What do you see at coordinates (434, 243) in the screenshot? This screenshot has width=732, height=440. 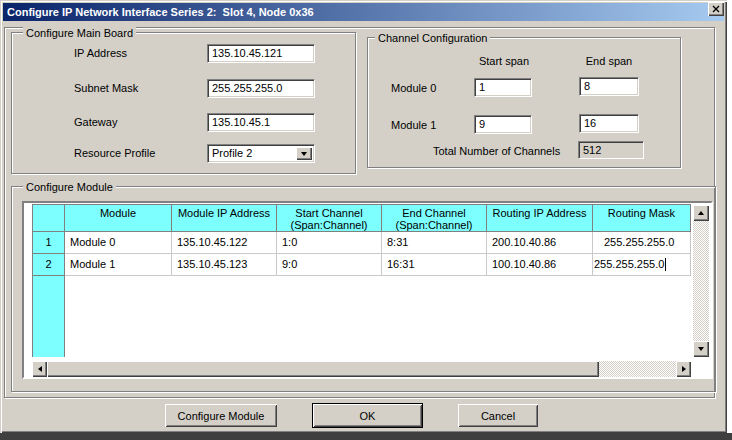 I see `cell-end-channel: 8:31` at bounding box center [434, 243].